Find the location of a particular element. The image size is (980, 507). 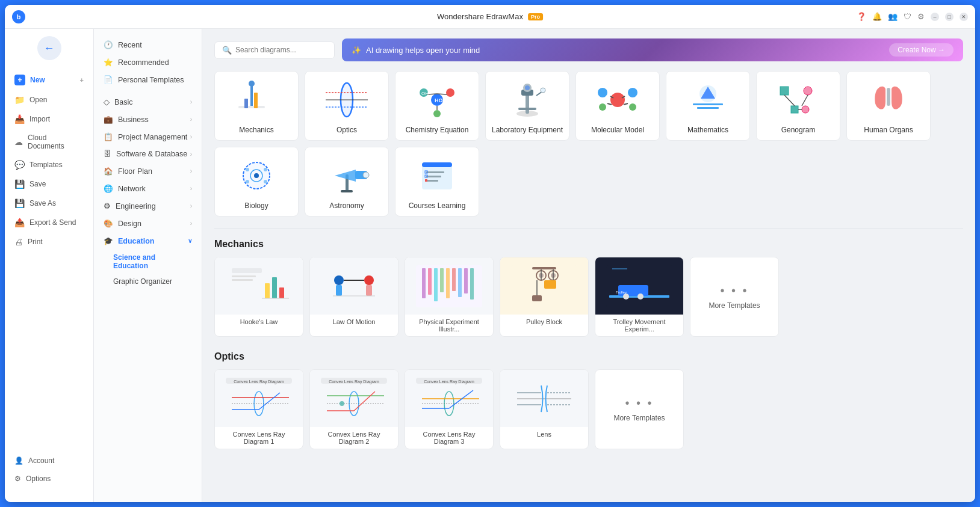

sidebar-item-personal: 📄Personal Templates is located at coordinates (148, 79).